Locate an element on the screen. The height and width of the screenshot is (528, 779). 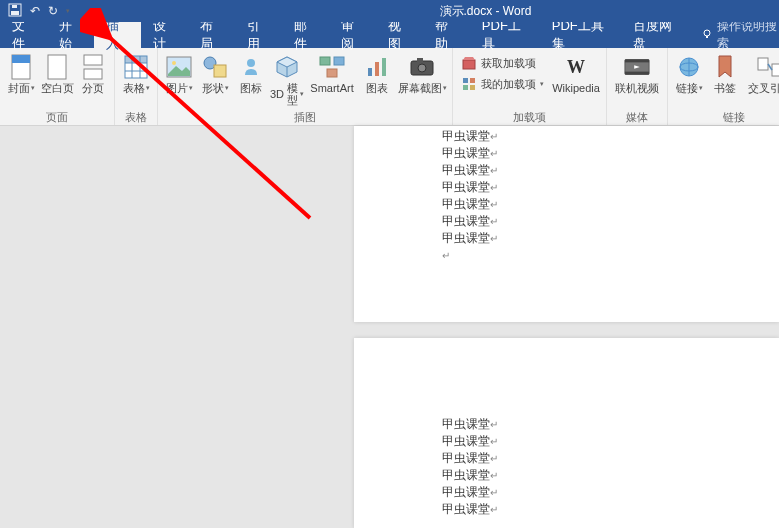
bookmark-button: 书签 is located at coordinates (725, 72).